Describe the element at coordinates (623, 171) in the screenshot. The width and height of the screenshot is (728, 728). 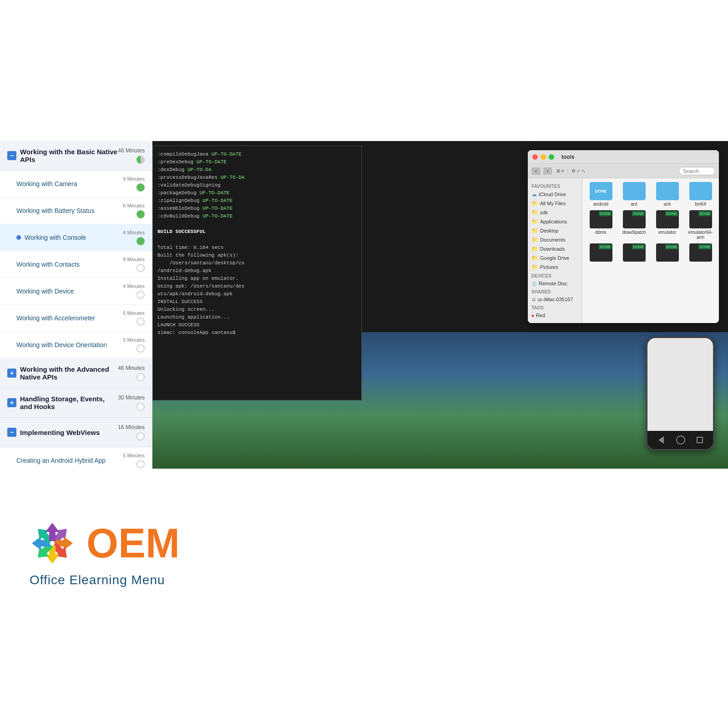
I see `fb-toolbar: ‹ › ⊞ ≡ ⋮ ⚙ ⤢ ⤡` at that location.